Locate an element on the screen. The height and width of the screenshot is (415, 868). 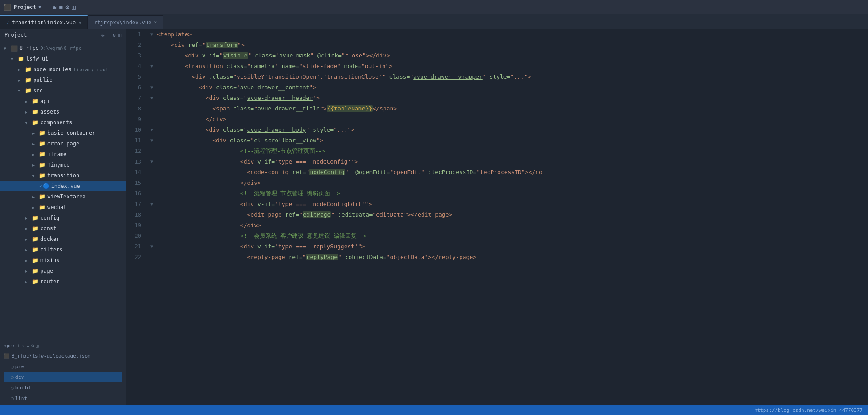
tree-item-root: ▼ ⬛ 8_rfpc D:\wqrm\8_rfpc is located at coordinates (63, 48).